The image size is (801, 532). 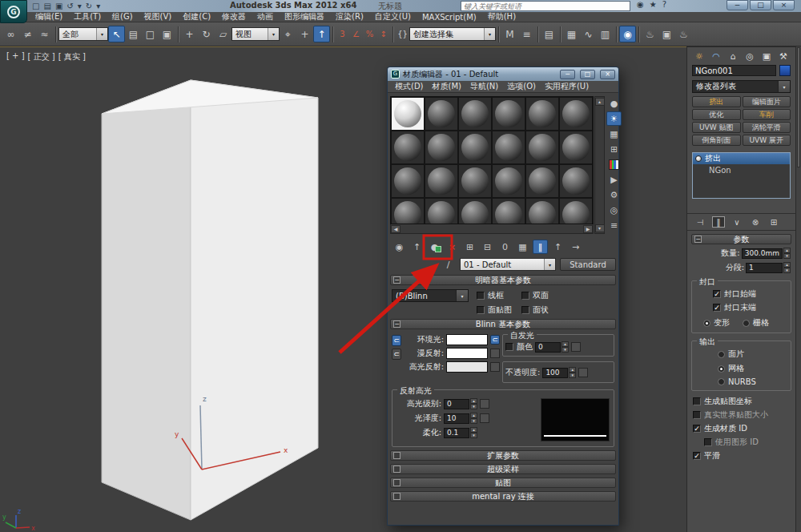 What do you see at coordinates (89, 6) in the screenshot?
I see `redo-icon: ↻` at bounding box center [89, 6].